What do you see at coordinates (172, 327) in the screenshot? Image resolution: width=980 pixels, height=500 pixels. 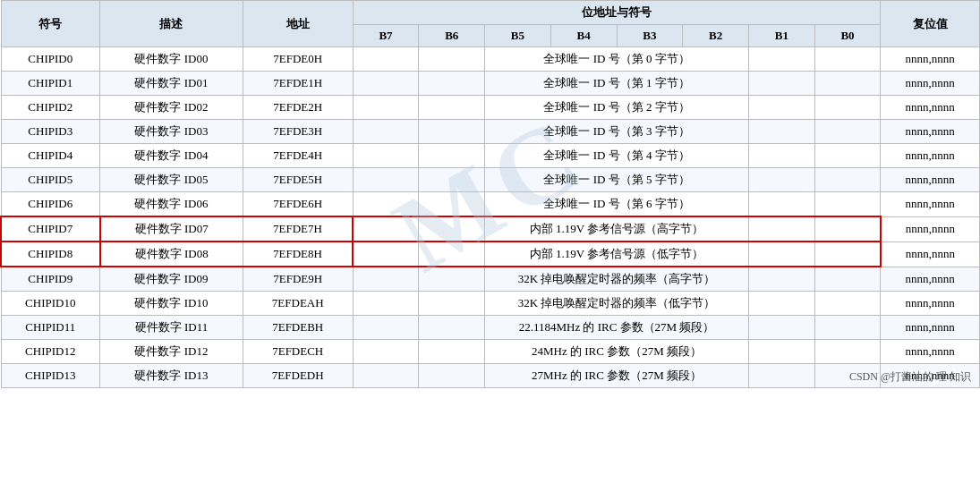 I see `cell-desc: 硬件数字 ID11` at bounding box center [172, 327].